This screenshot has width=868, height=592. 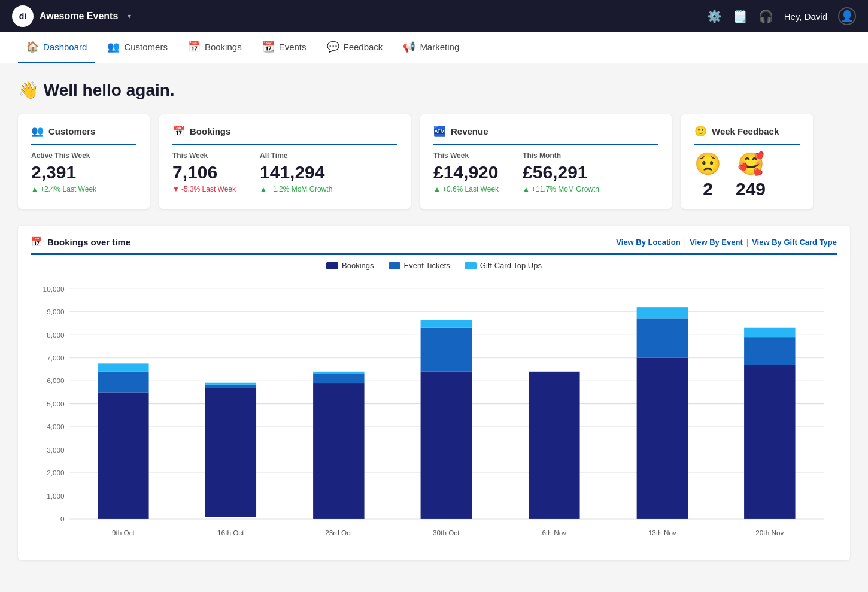 I want to click on legend-event-tickets: Event Tickets, so click(x=419, y=266).